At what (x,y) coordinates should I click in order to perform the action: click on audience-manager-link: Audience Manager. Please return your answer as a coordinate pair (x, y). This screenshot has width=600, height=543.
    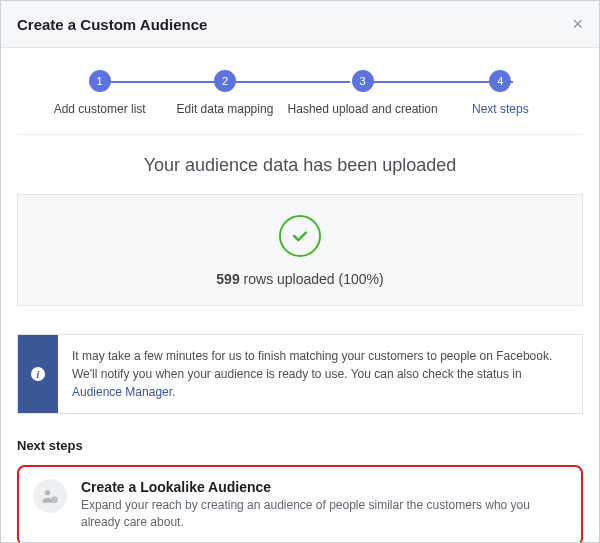
    Looking at the image, I should click on (122, 392).